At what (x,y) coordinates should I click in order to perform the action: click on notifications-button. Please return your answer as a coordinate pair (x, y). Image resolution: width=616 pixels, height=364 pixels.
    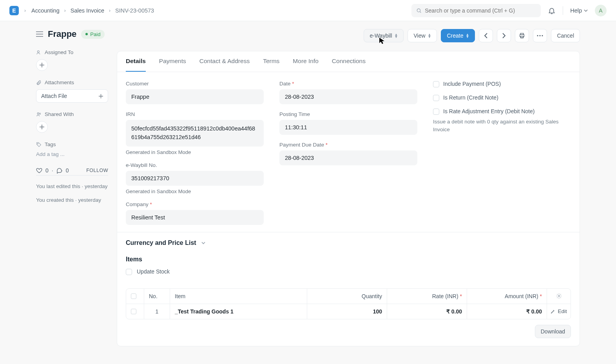
    Looking at the image, I should click on (552, 11).